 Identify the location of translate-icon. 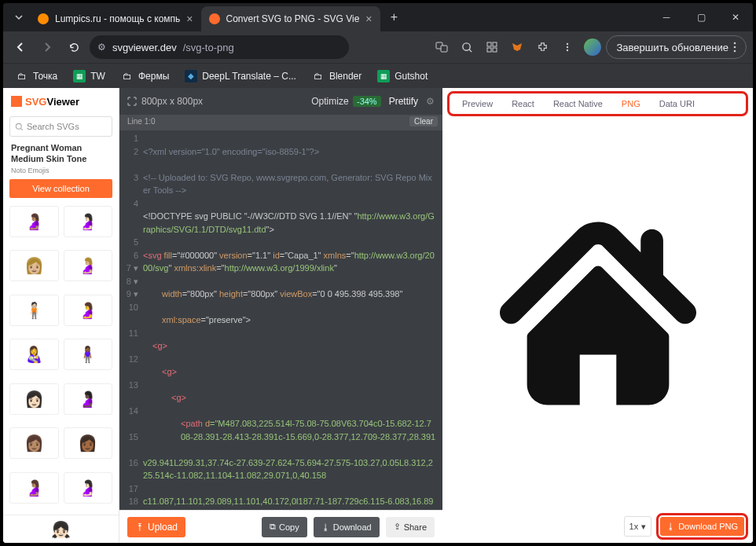
(442, 47).